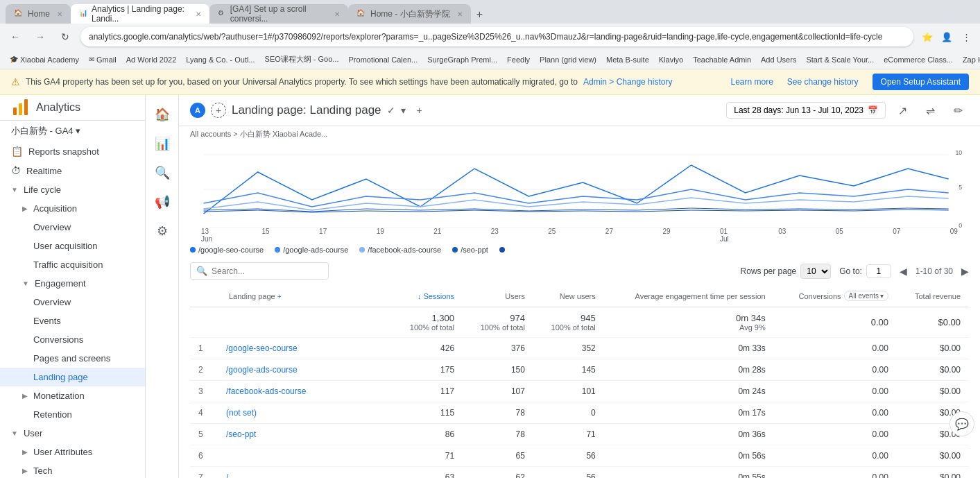  What do you see at coordinates (307, 370) in the screenshot?
I see `row-page-2: /google-ads-course` at bounding box center [307, 370].